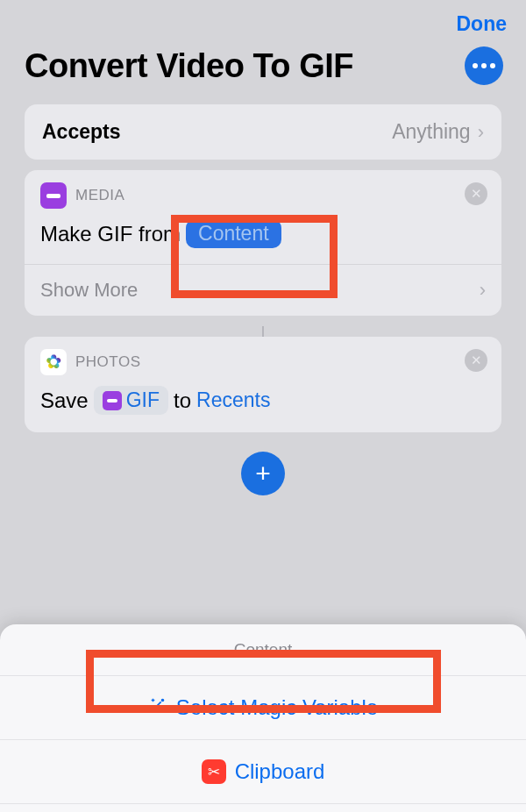  Describe the element at coordinates (482, 25) in the screenshot. I see `done-button: Done` at that location.